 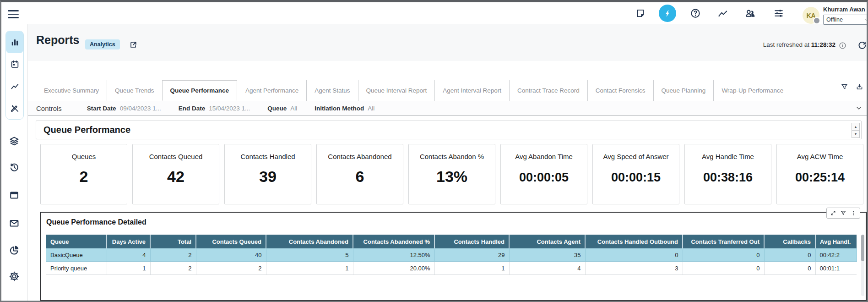 What do you see at coordinates (451, 269) in the screenshot?
I see `table-row-priority-queue: Priority queue 1 2 2 1 20.00% 1 4 3 0 0 …` at bounding box center [451, 269].